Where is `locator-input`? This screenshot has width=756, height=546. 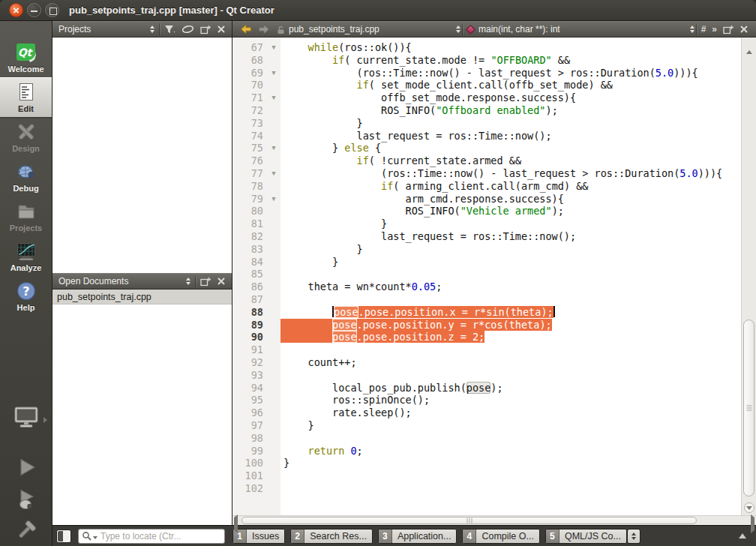
locator-input is located at coordinates (160, 536).